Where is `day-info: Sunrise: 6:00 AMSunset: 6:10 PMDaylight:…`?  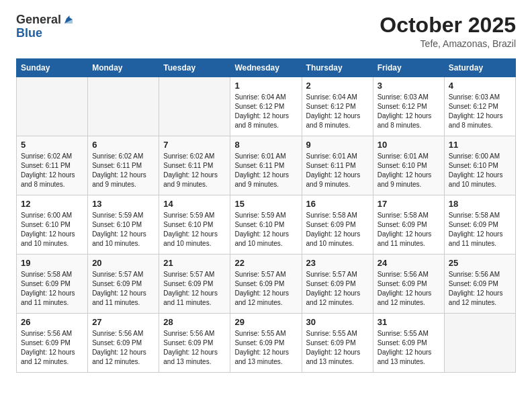
day-info: Sunrise: 6:00 AMSunset: 6:10 PMDaylight:… is located at coordinates (52, 230).